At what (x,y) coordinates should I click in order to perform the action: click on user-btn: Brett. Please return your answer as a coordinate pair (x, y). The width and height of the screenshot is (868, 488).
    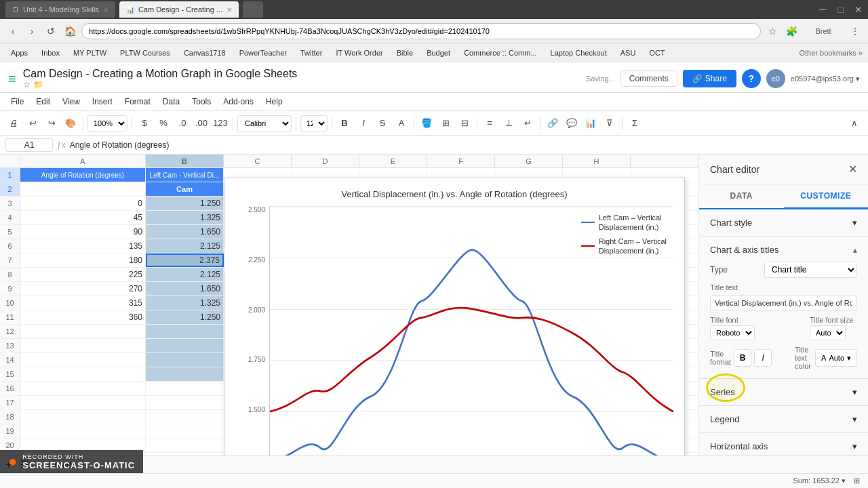
    Looking at the image, I should click on (823, 31).